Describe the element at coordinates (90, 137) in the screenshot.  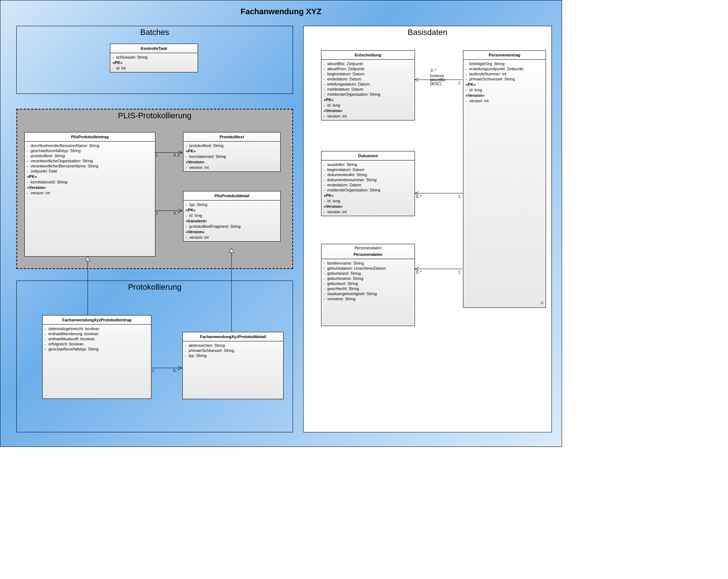
I see `class-name: PlisProtokolleintrag` at that location.